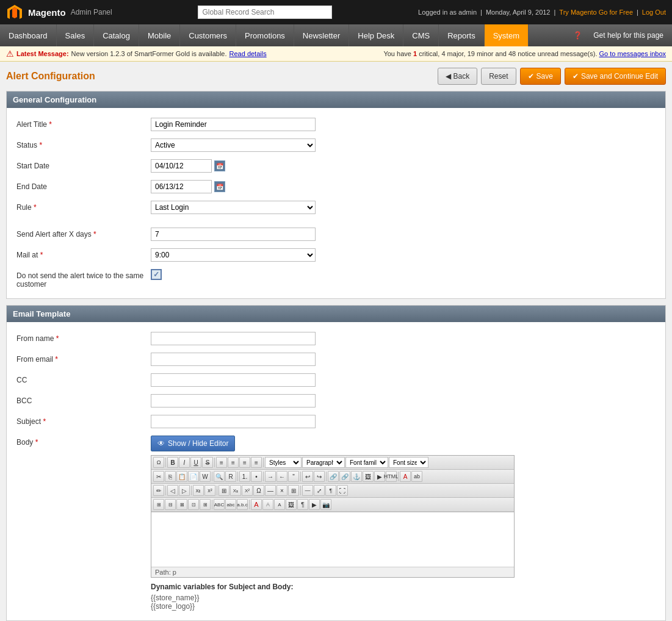 The width and height of the screenshot is (672, 621). What do you see at coordinates (541, 76) in the screenshot?
I see `save-button: ✔ Save` at bounding box center [541, 76].